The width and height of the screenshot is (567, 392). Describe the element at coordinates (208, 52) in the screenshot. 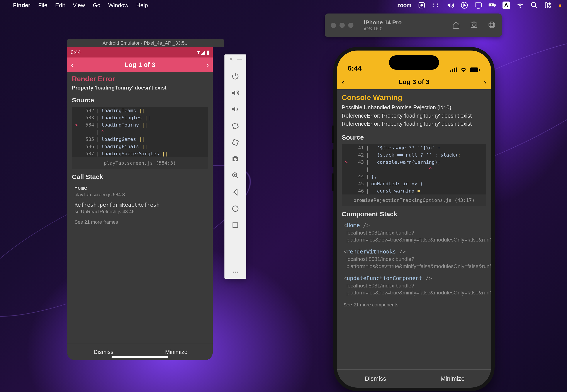

I see `battery-icon: ▮` at that location.